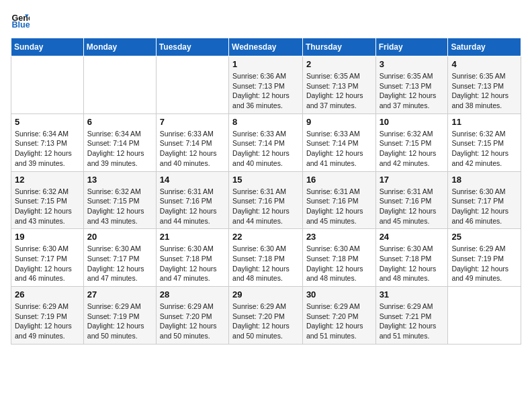 Image resolution: width=532 pixels, height=411 pixels. What do you see at coordinates (266, 142) in the screenshot?
I see `calendar-cell: 8Sunrise: 6:33 AM Sunset: 7:14 PM Daylig…` at bounding box center [266, 142].